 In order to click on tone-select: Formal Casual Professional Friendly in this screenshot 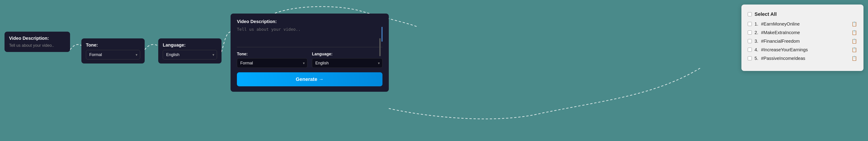, I will do `click(113, 55)`.